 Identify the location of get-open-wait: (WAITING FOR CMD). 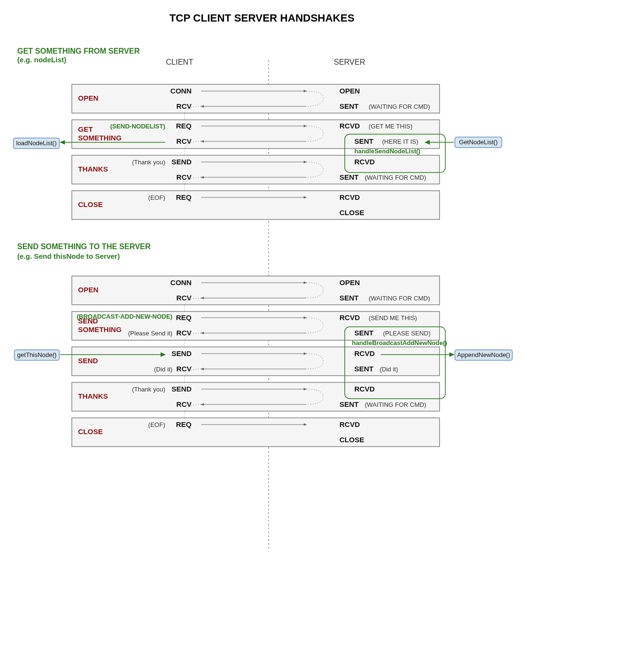
(399, 106).